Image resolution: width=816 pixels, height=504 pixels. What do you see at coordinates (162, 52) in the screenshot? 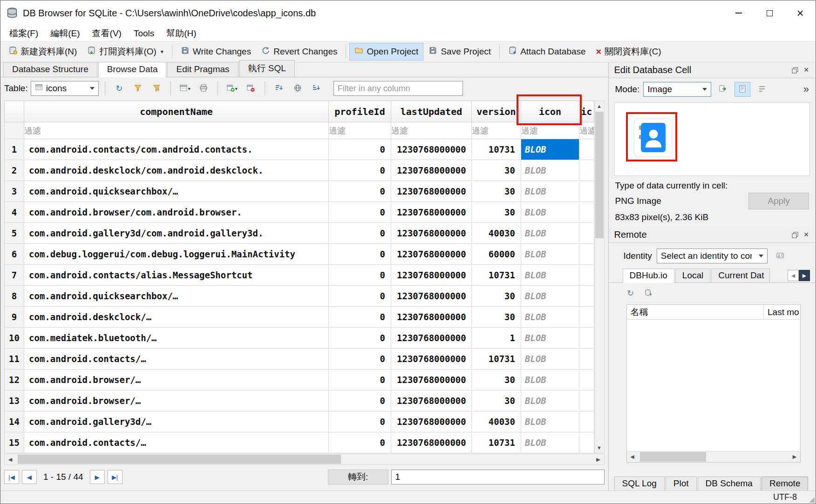
I see `open-database-dropdown-icon: ▾` at bounding box center [162, 52].